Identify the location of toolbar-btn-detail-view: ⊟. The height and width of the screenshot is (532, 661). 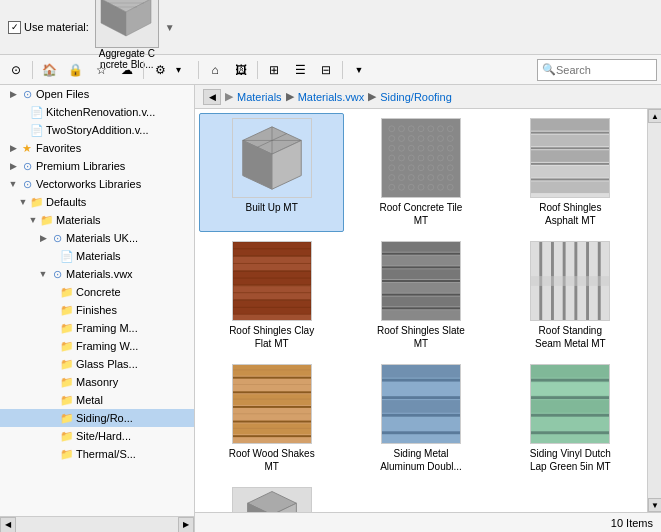
(326, 70).